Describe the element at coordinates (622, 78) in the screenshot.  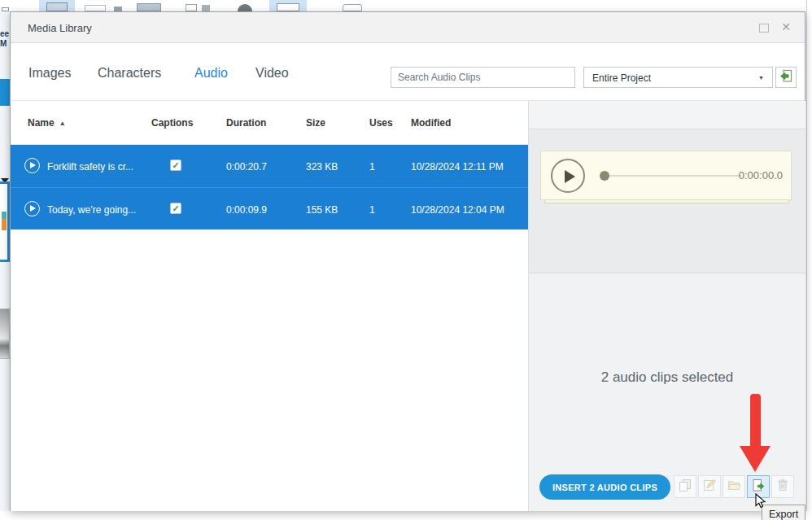
I see `scope-dropdown-value: Entire Project` at that location.